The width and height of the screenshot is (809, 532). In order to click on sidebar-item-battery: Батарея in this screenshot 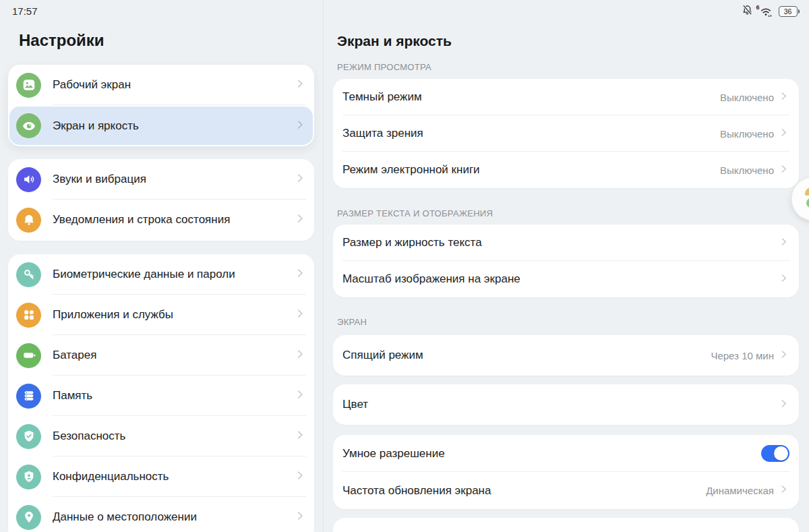, I will do `click(161, 355)`.